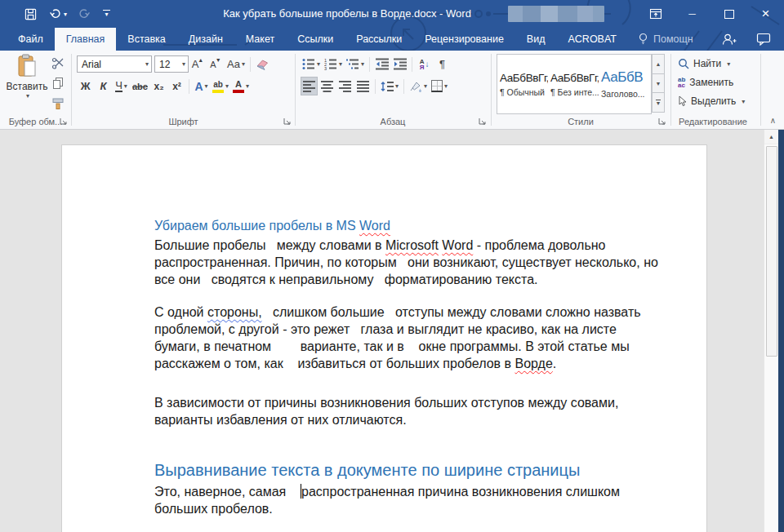 This screenshot has width=784, height=532. Describe the element at coordinates (281, 419) in the screenshot. I see `text-run: варианты избавления от них отличаются.` at that location.